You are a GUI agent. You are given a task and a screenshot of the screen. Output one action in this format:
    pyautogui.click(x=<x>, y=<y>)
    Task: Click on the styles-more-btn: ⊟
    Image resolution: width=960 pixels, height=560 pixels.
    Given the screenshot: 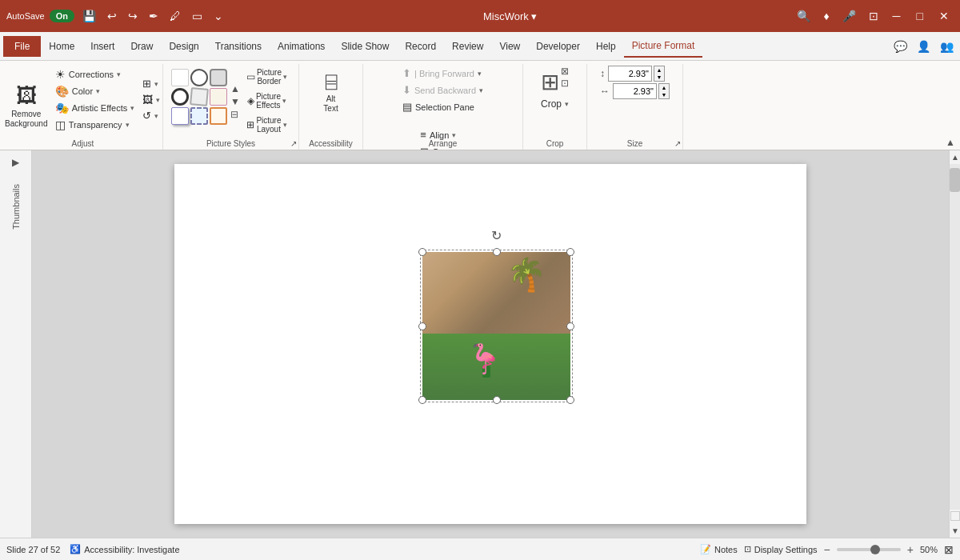 What is the action you would take?
    pyautogui.click(x=235, y=114)
    